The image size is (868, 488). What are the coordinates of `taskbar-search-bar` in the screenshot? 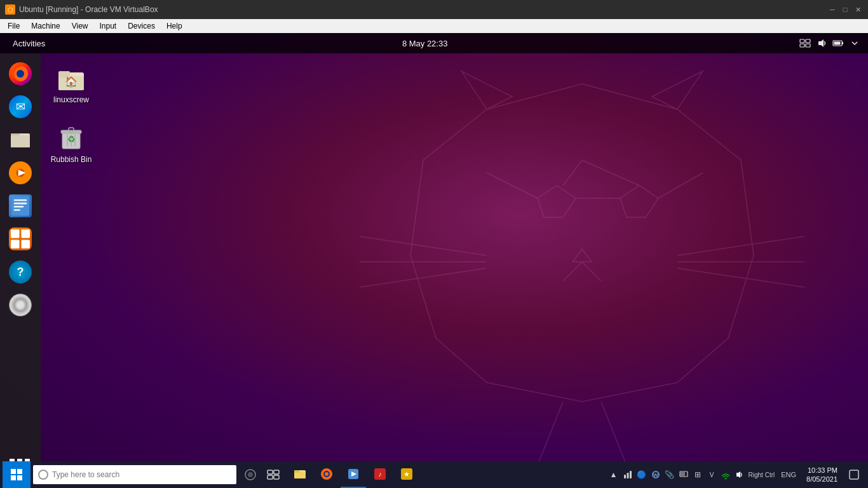 It's located at (135, 475).